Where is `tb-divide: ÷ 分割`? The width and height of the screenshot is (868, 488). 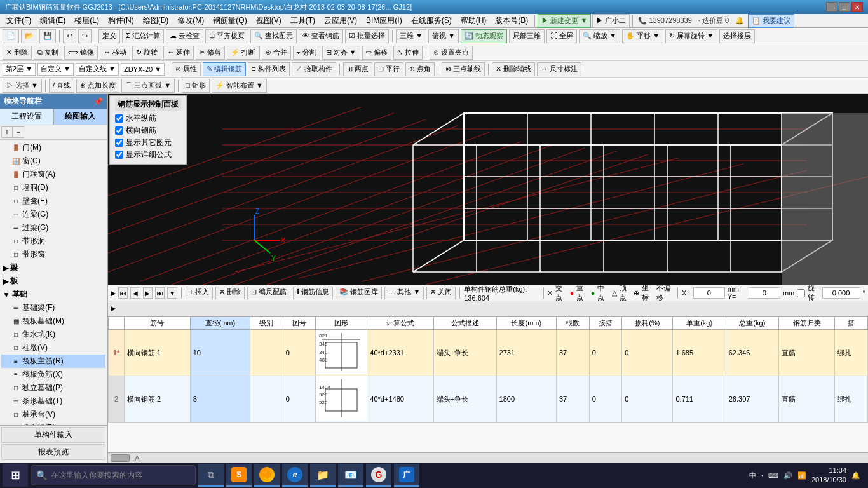
tb-divide: ÷ 分割 is located at coordinates (306, 53).